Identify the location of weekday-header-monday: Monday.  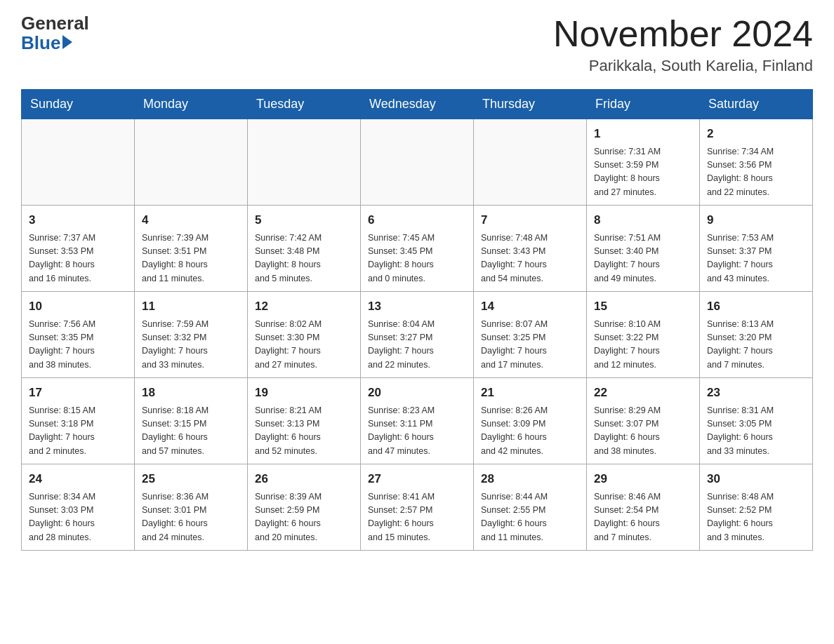
(191, 105).